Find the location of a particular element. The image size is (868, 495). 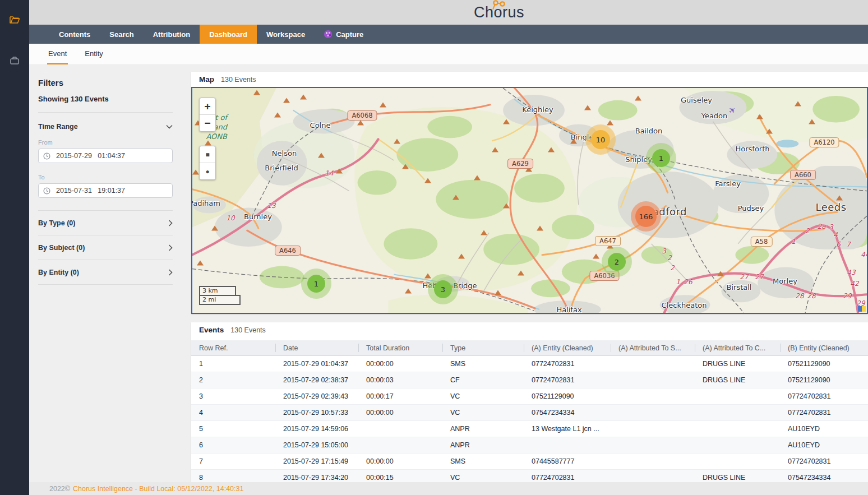

column-header-6: (A) Attributed To S... is located at coordinates (653, 348).